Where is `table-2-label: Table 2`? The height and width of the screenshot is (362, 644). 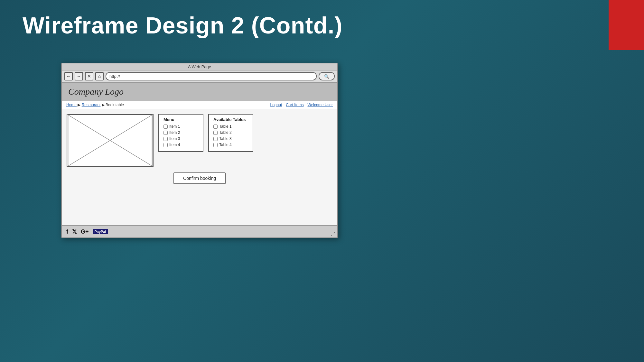 table-2-label: Table 2 is located at coordinates (225, 133).